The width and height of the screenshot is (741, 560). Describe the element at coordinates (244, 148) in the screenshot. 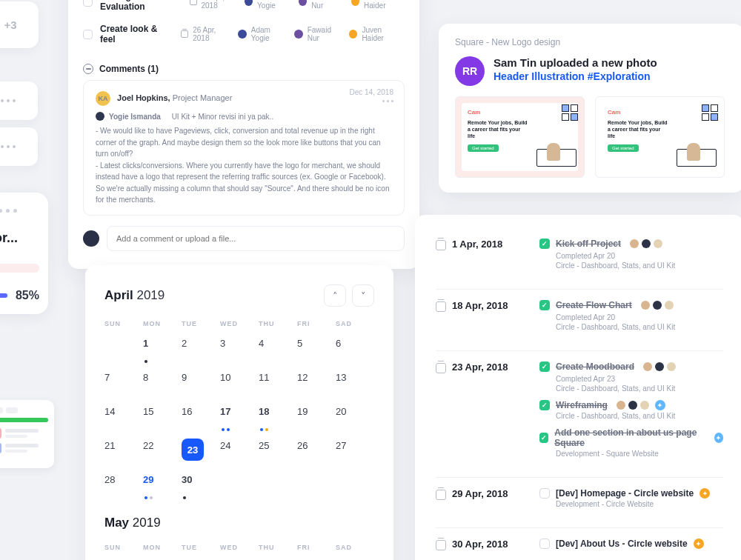

I see `comment: Dec 14, 2018 KA Joel Hopkins, Project Ma…` at that location.